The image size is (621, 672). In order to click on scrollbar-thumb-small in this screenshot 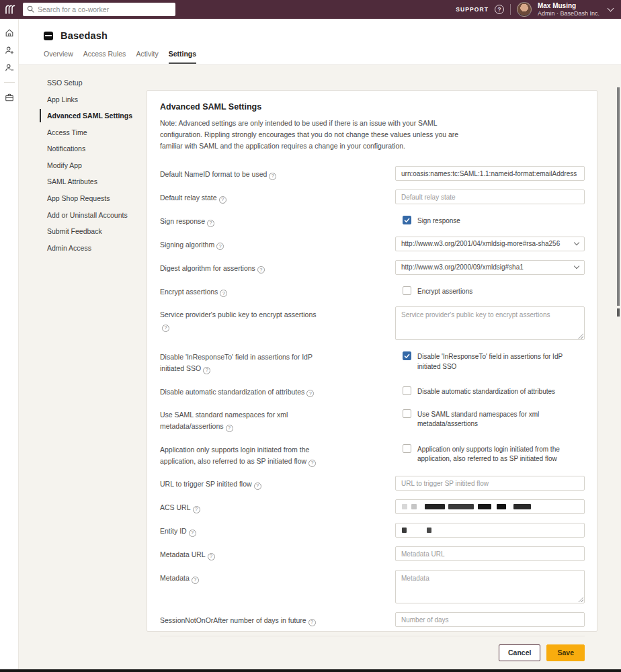, I will do `click(618, 312)`.